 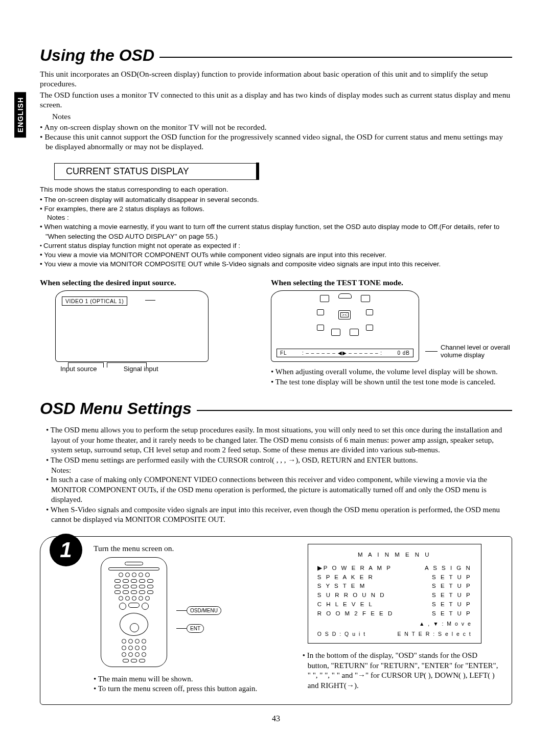 What do you see at coordinates (402, 671) in the screenshot?
I see `step-right-notes: In the bottom of the display, "OSD" stan…` at bounding box center [402, 671].